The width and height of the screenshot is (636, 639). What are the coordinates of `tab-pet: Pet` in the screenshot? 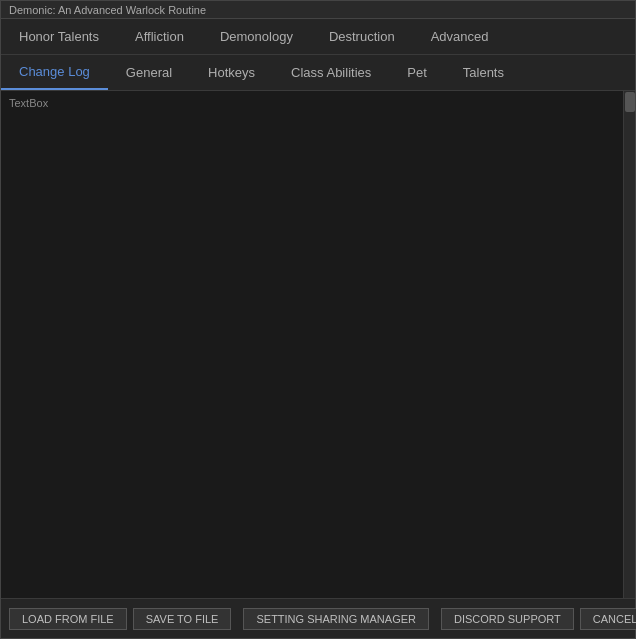 It's located at (417, 72).